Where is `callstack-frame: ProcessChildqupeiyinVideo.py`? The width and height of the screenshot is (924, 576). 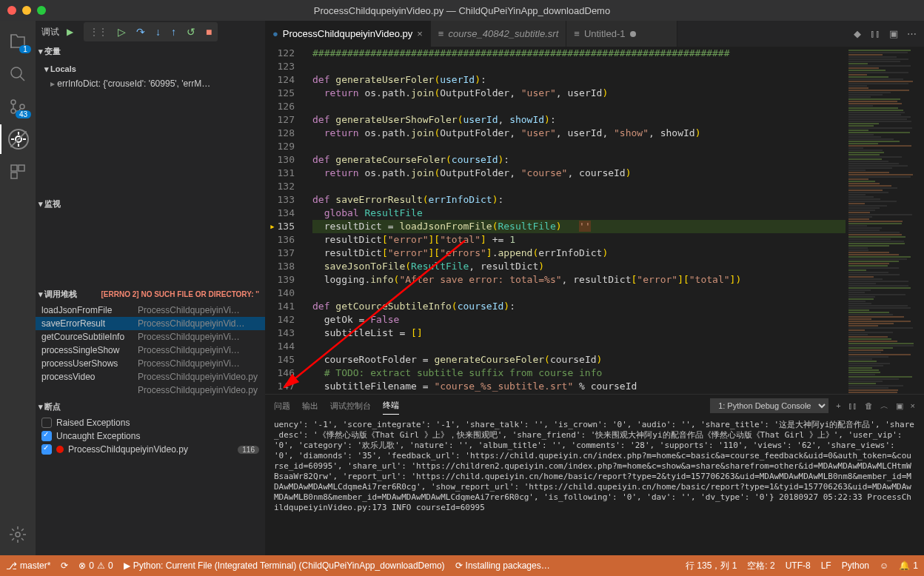 callstack-frame: ProcessChildqupeiyinVideo.py is located at coordinates (150, 390).